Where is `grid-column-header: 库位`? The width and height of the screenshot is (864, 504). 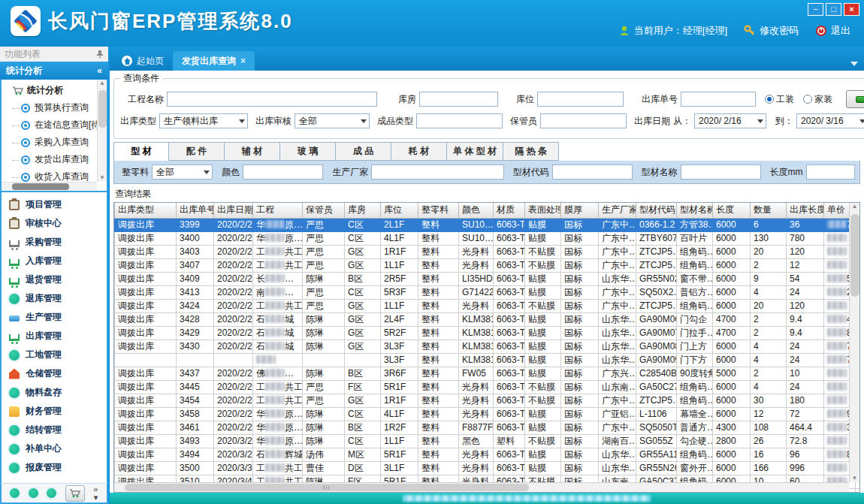
grid-column-header: 库位 is located at coordinates (400, 210).